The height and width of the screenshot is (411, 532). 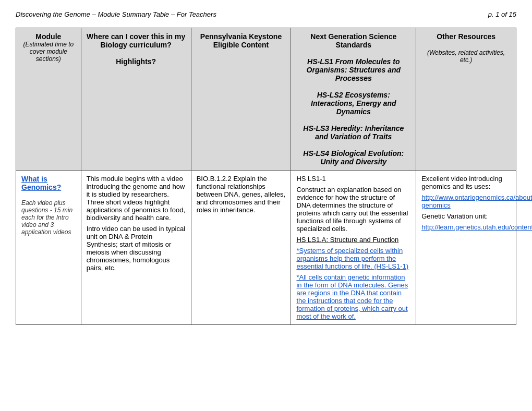 What do you see at coordinates (354, 178) in the screenshot?
I see `ng-standard1: HS LS1-1` at bounding box center [354, 178].